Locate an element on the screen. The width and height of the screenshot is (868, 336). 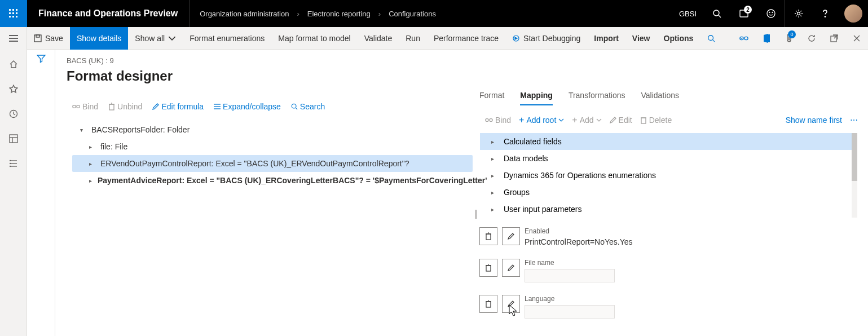
refresh-icon is located at coordinates (812, 38).